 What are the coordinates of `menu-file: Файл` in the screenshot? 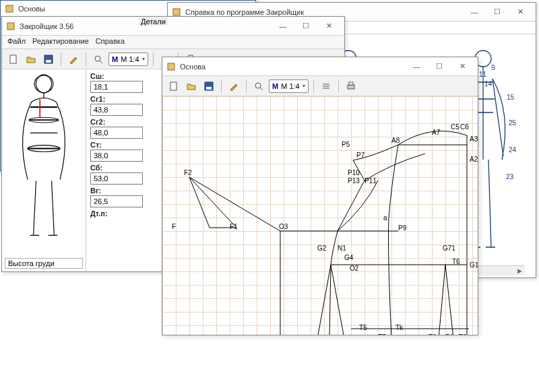 It's located at (16, 42).